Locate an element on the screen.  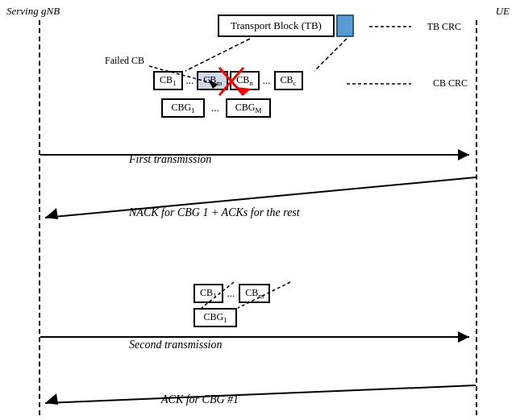
cbg1-box: CBG1 is located at coordinates (183, 108).